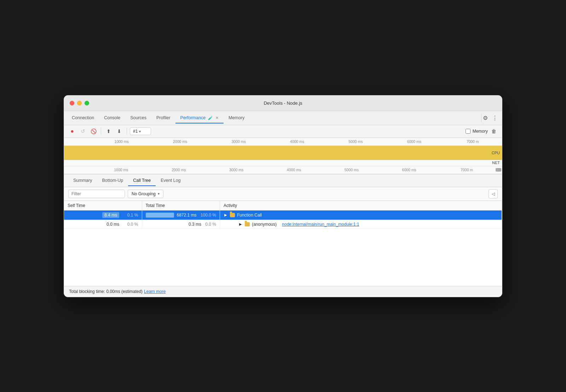  Describe the element at coordinates (283, 292) in the screenshot. I see `status-bar: Total blocking time: 0.00ms (estimated) …` at that location.